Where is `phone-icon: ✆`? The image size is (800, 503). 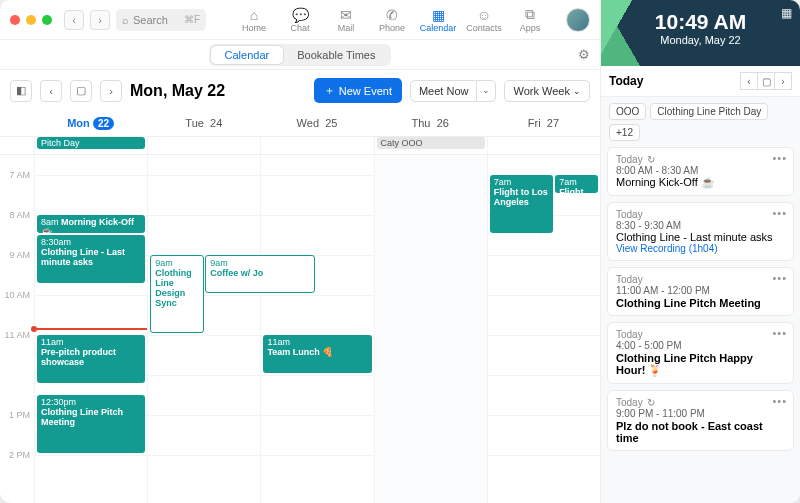
phone-icon: ✆ is located at coordinates (392, 15).